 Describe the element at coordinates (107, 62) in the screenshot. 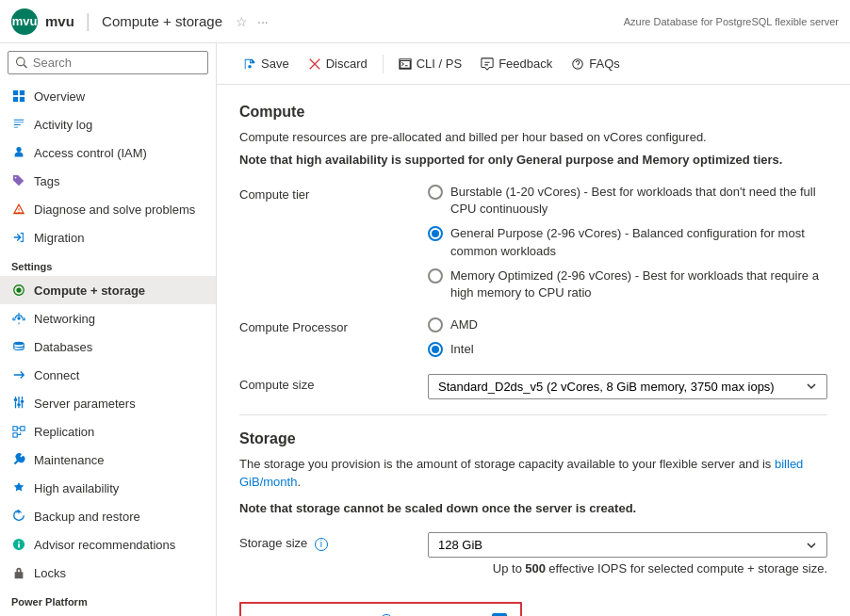

I see `search-box` at that location.